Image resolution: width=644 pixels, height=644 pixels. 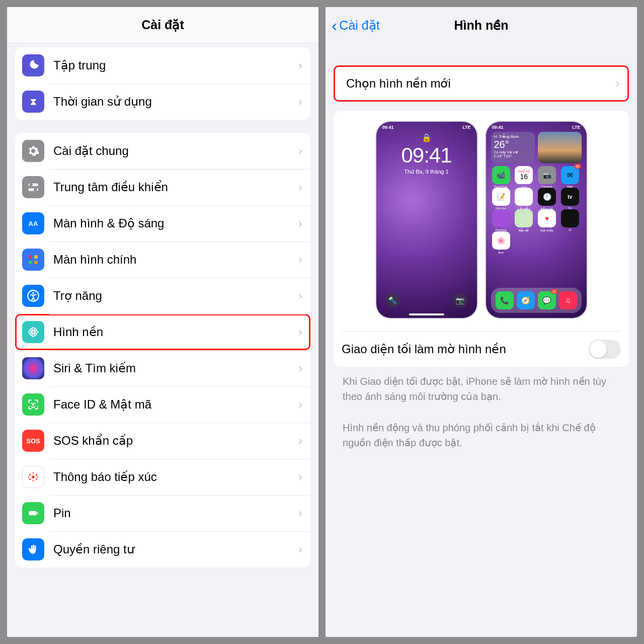 I want to click on widget-row: H. Trảng Bom 26° Có mây Vài nơi C:34° T:…, so click(x=536, y=148).